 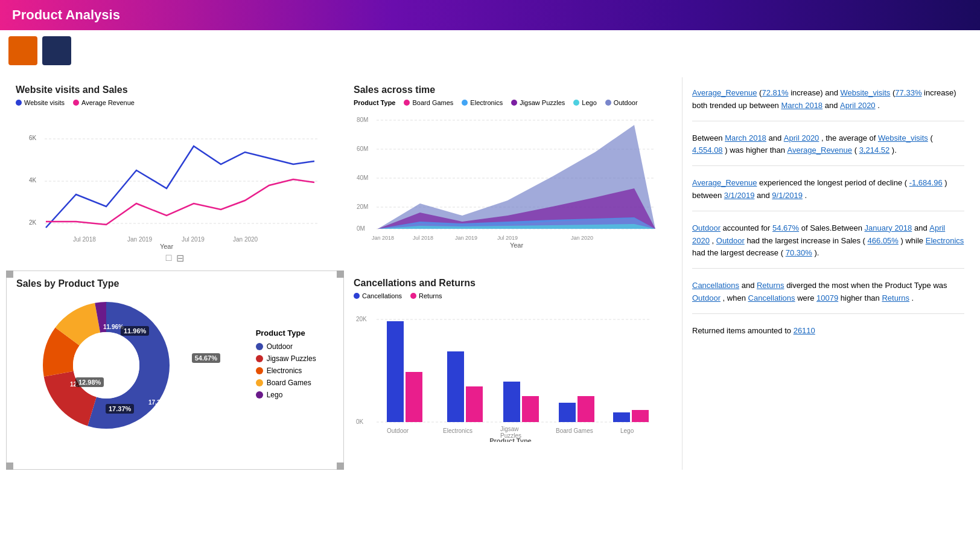 I want to click on insight-3: Average_Revenue experienced the longest …, so click(x=828, y=194).